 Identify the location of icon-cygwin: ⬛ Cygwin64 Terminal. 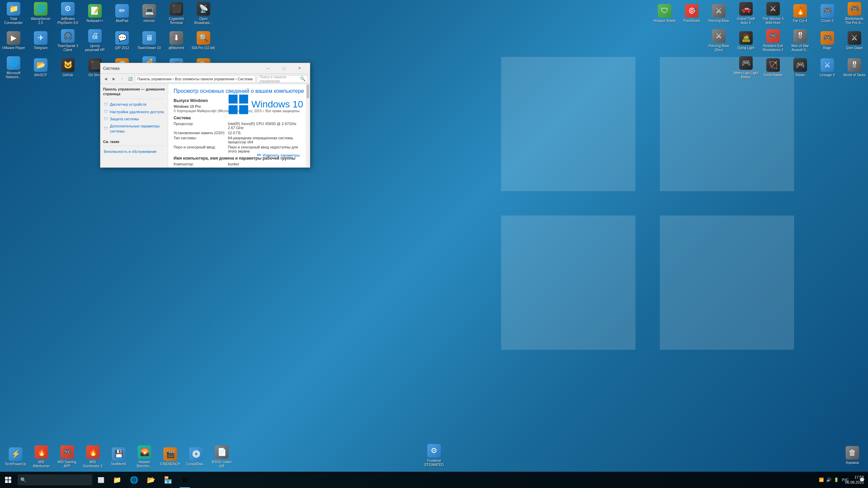
(176, 14).